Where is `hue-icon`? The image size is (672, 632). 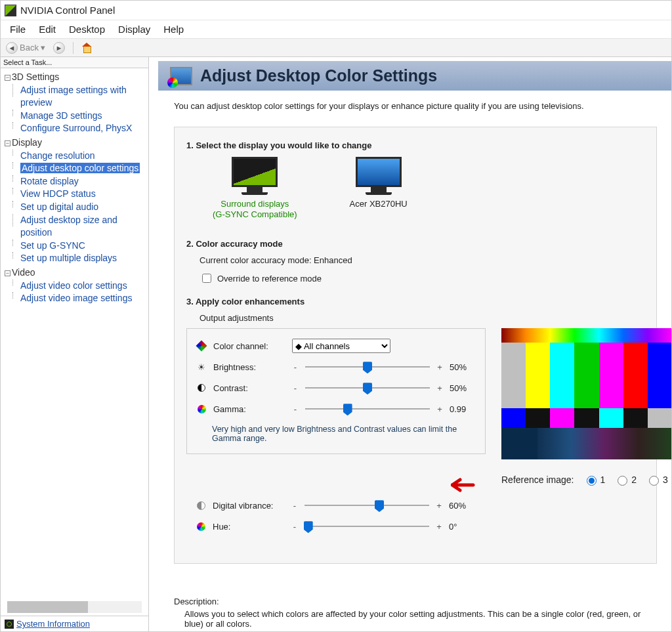
hue-icon is located at coordinates (201, 526).